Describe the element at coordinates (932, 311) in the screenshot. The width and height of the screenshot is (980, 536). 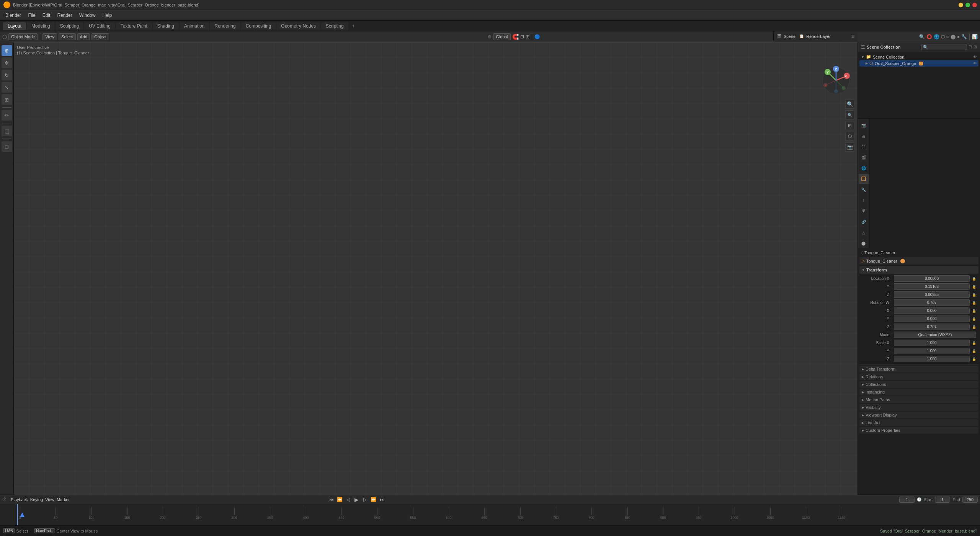
I see `rotation-x-value: 0.000` at that location.